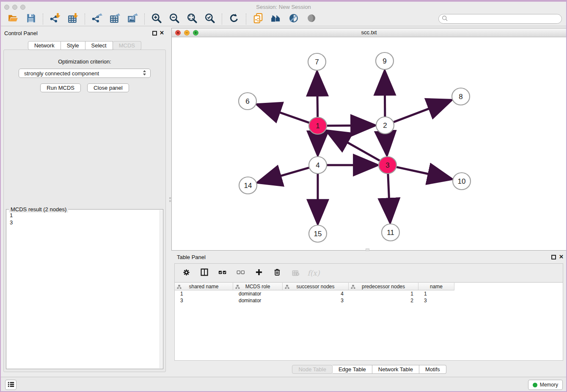 This screenshot has height=392, width=567. I want to click on cell-name: 3, so click(437, 301).